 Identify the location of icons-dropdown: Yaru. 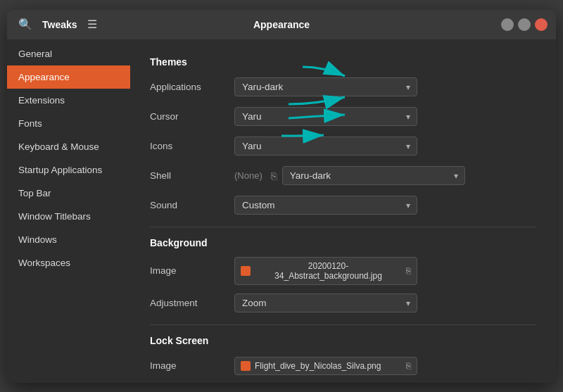
(326, 146).